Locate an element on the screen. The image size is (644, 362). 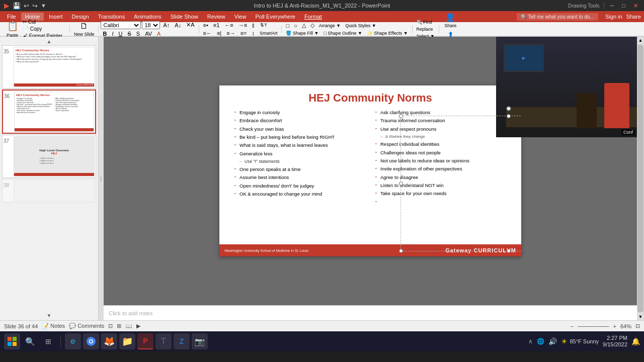
files-btn: 📁 is located at coordinates (127, 341).